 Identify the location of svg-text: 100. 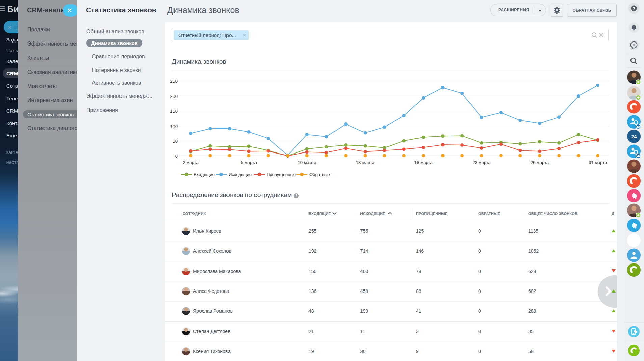
(174, 126).